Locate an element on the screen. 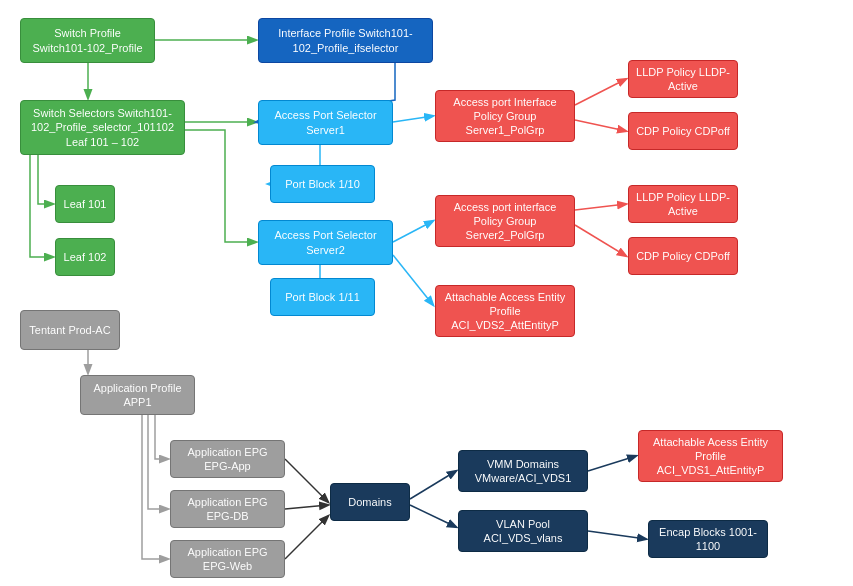 The image size is (853, 586). port-block-110-node: Port Block 1/10 is located at coordinates (322, 184).